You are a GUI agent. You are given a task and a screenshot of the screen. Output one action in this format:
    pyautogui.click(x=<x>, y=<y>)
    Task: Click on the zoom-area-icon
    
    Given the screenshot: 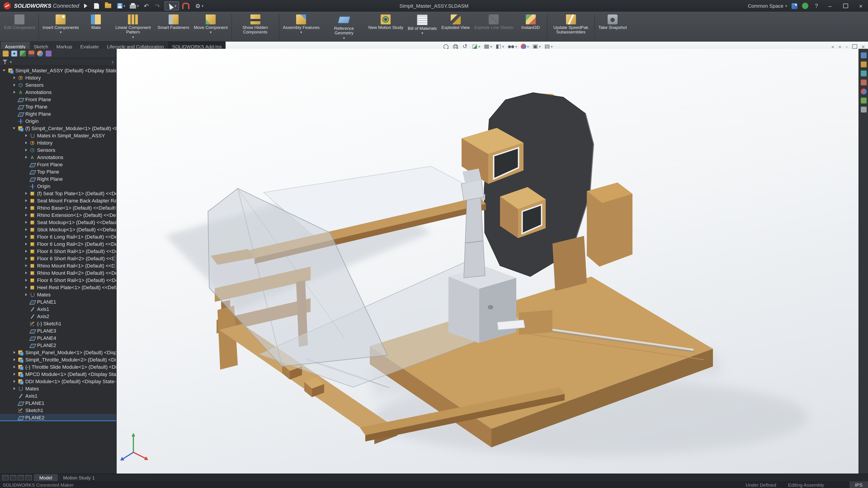 What is the action you would take?
    pyautogui.click(x=456, y=46)
    